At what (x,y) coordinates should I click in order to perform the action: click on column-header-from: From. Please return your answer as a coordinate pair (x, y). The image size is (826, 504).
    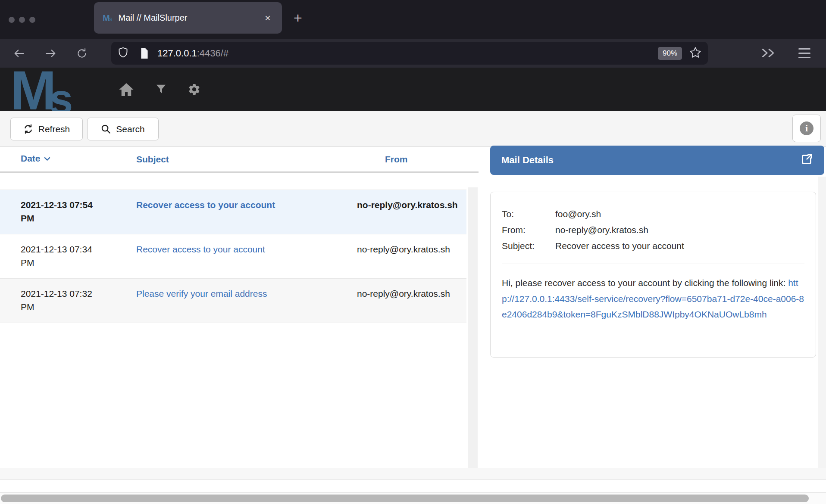
    Looking at the image, I should click on (418, 159).